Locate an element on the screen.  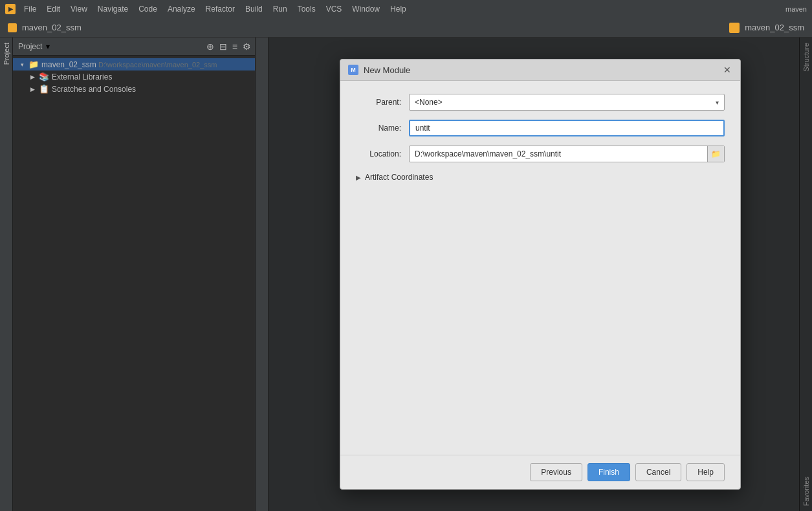
location-row: Location: D:\workspace\maven\maven_02_ss… is located at coordinates (540, 154).